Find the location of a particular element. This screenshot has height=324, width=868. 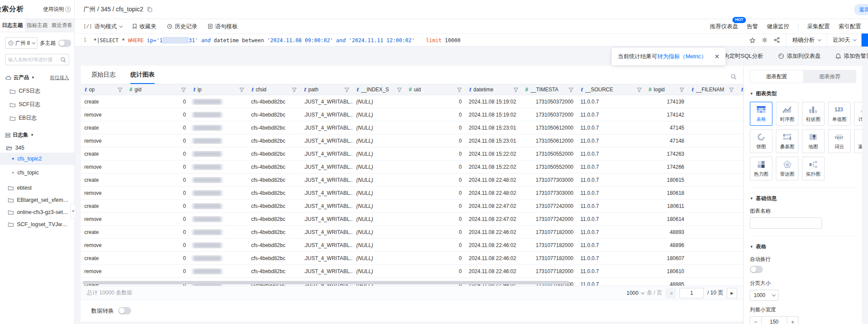

plus-button: + is located at coordinates (792, 320).